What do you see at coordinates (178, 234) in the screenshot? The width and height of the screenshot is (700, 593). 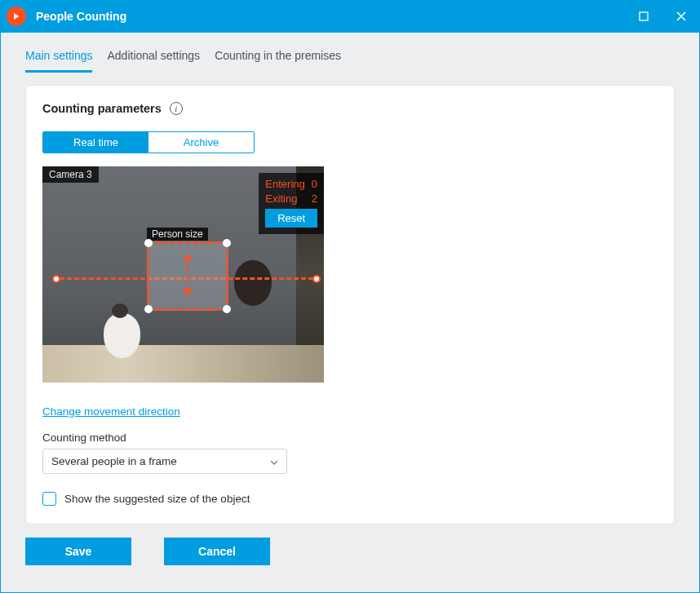 I see `person-size-label: Person size` at bounding box center [178, 234].